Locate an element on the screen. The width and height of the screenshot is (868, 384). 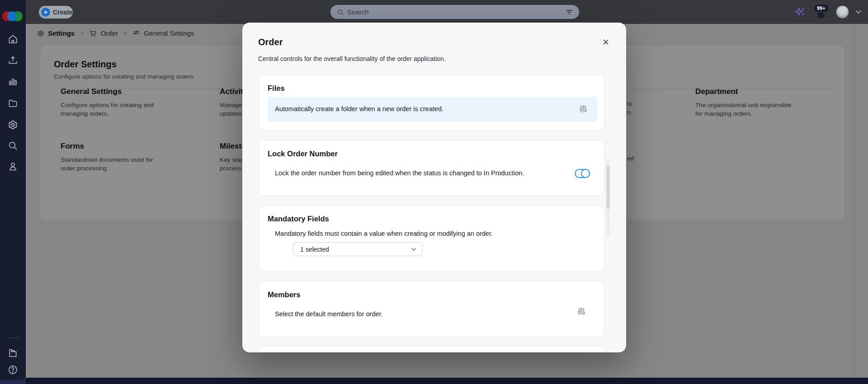
modal-subtitle: Central controls for the overall functio… is located at coordinates (352, 59).